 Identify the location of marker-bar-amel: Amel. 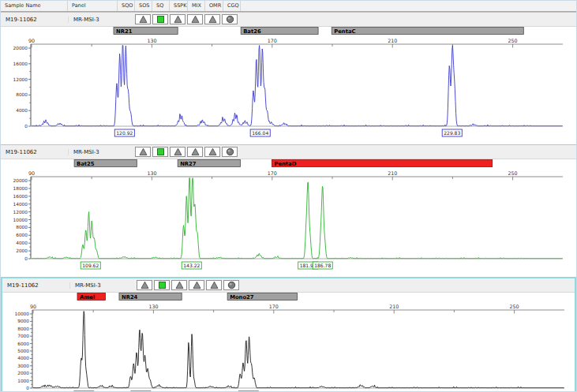
(92, 297).